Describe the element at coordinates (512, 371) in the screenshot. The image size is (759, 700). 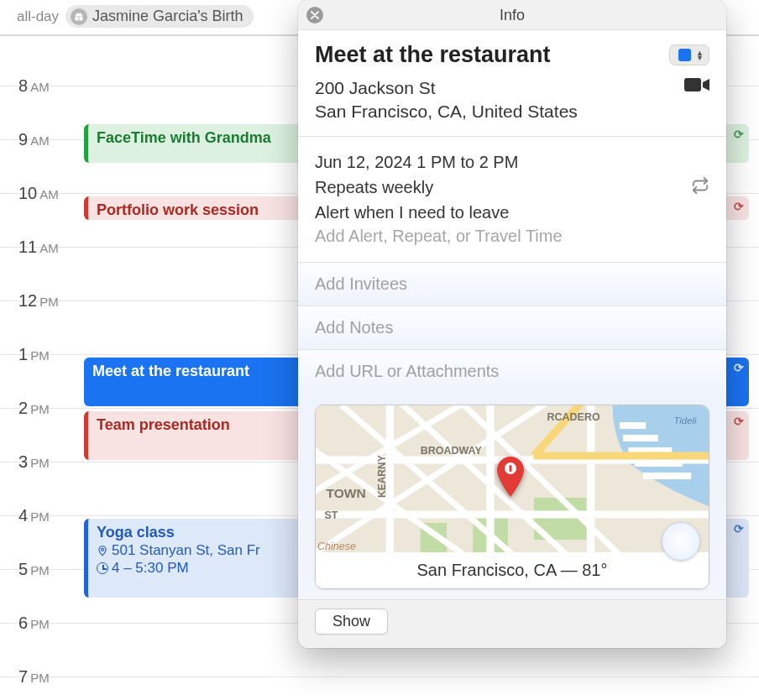
I see `add-url-row: Add URL or Attachments` at that location.